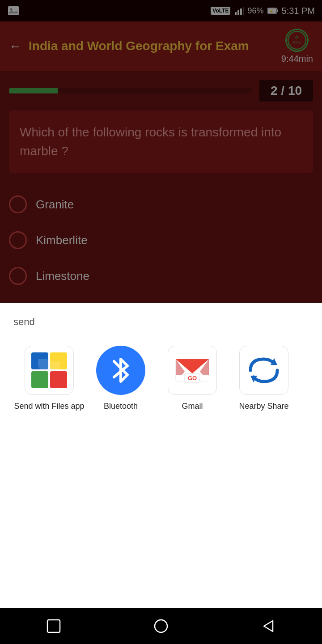 The height and width of the screenshot is (644, 322). What do you see at coordinates (161, 142) in the screenshot?
I see `question-text: Which of the following rocks is transfor…` at bounding box center [161, 142].